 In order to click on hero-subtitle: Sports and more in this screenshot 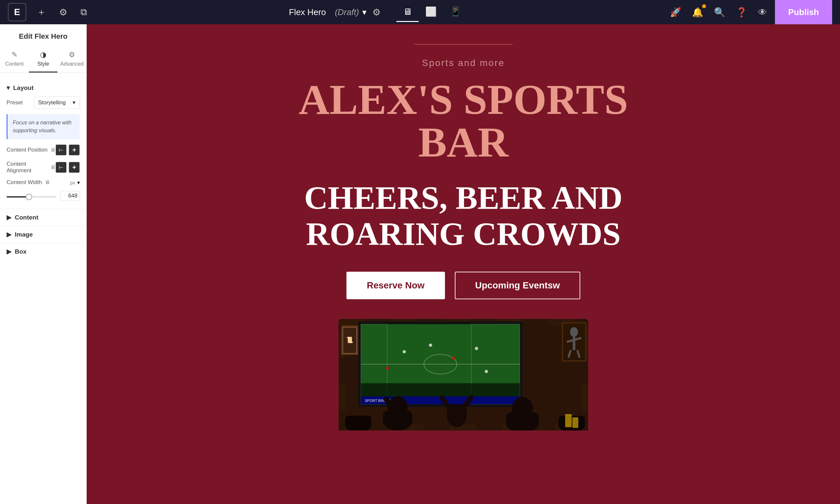, I will do `click(463, 63)`.